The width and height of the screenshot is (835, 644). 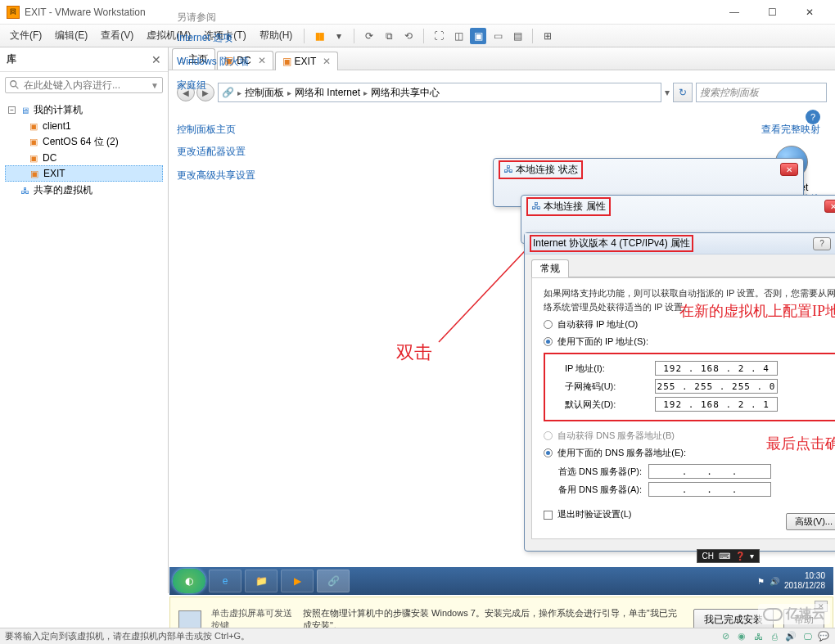 I want to click on minimize-button: —, so click(x=734, y=12).